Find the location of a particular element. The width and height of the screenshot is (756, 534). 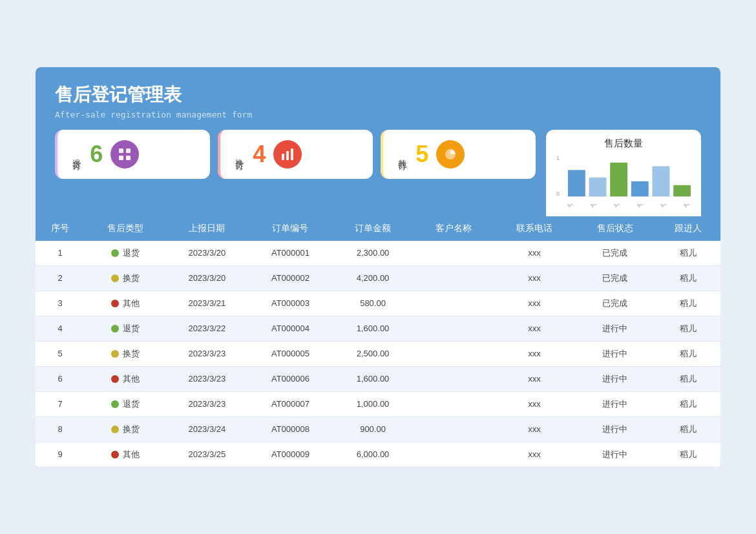

cell-seq: 9 is located at coordinates (60, 455).